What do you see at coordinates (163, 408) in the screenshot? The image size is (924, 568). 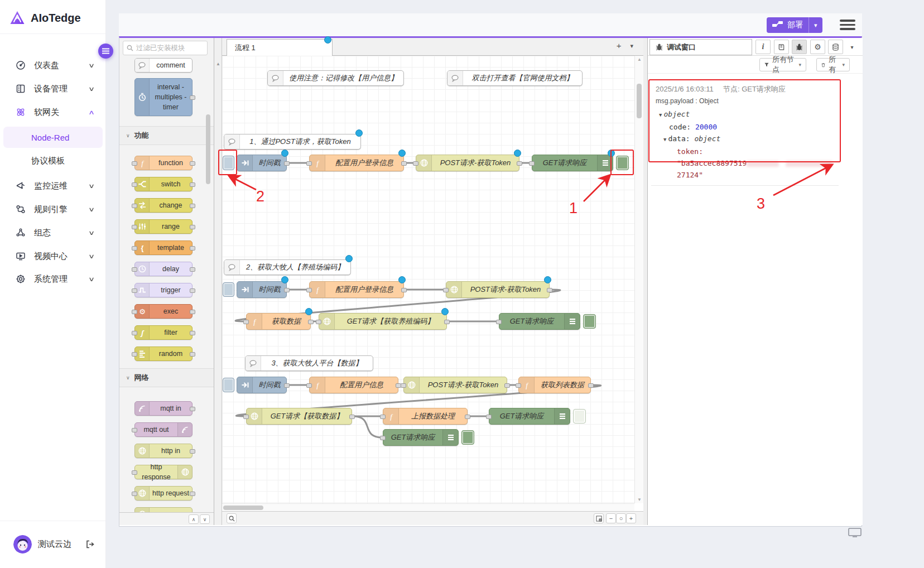 I see `palette-node-mqtt-in: mqtt in` at bounding box center [163, 408].